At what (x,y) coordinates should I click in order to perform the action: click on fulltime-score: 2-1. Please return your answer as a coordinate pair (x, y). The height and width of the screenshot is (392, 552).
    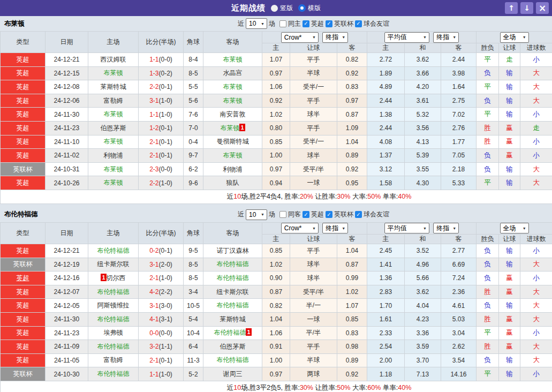
    Looking at the image, I should click on (154, 155).